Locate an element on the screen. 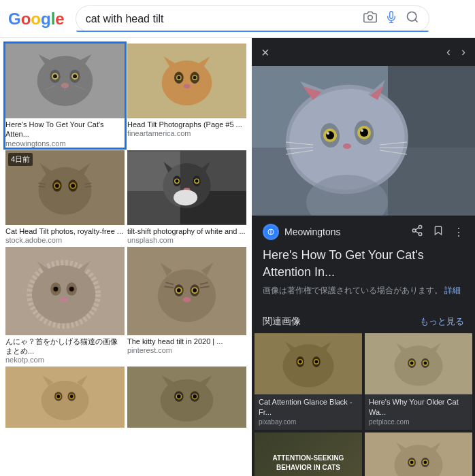 The image size is (475, 476). voice-search-button is located at coordinates (391, 19).